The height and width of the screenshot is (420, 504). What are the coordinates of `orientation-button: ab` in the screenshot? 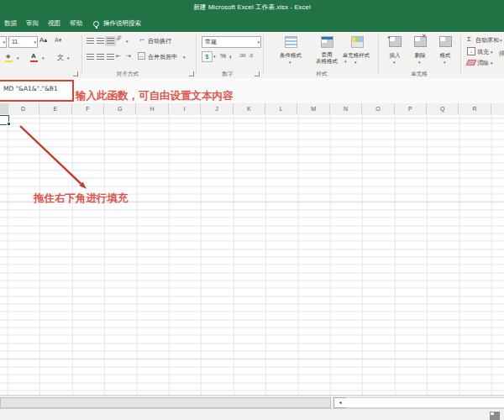 It's located at (119, 39).